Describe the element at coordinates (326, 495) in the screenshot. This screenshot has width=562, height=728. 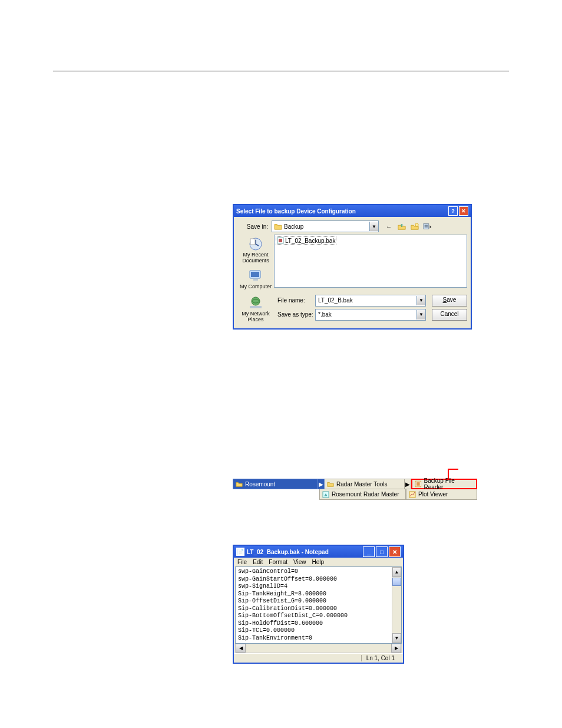
I see `app-icon` at that location.